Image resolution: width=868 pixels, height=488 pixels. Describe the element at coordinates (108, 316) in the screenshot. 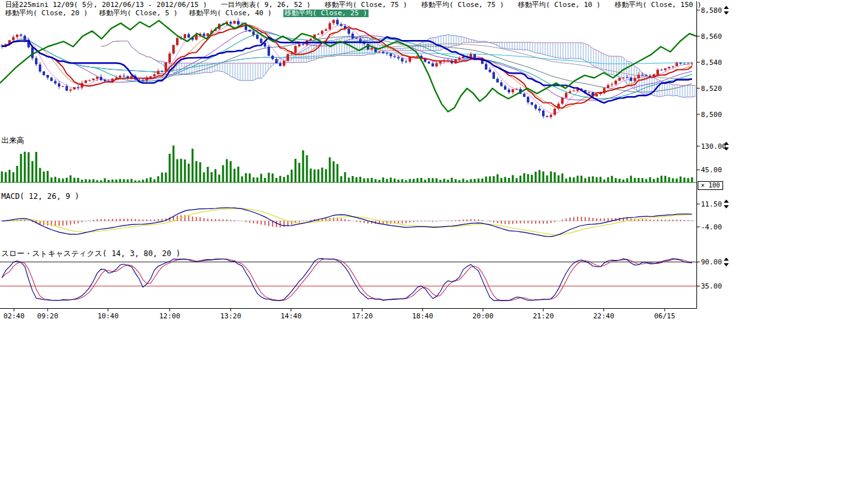

I see `time-axis-label: 10:40` at that location.